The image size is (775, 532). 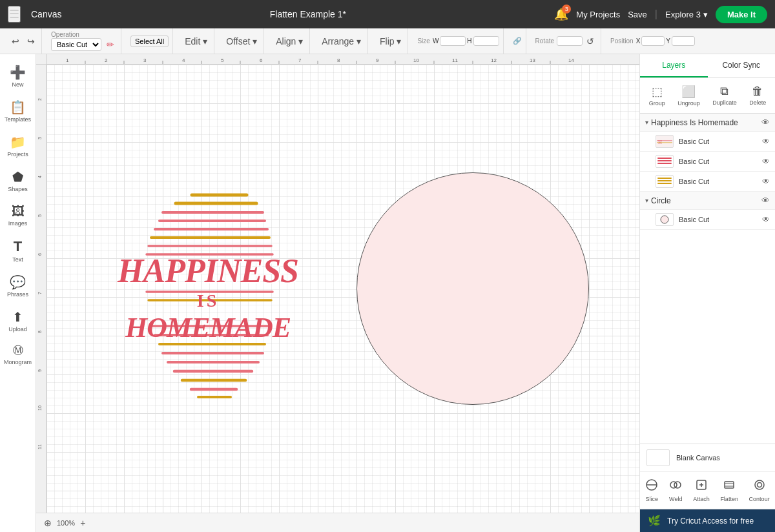 I want to click on offset-button: Offset ▾, so click(x=242, y=41).